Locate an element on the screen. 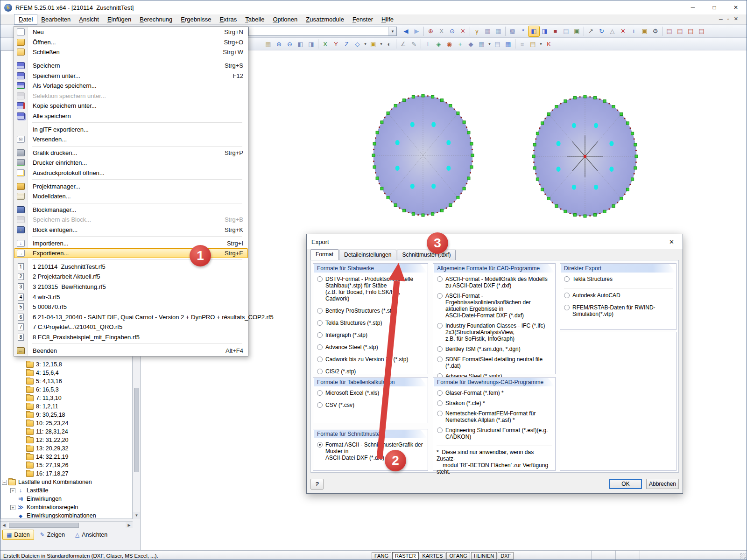  mdi-minimize-button: ─ is located at coordinates (721, 19).